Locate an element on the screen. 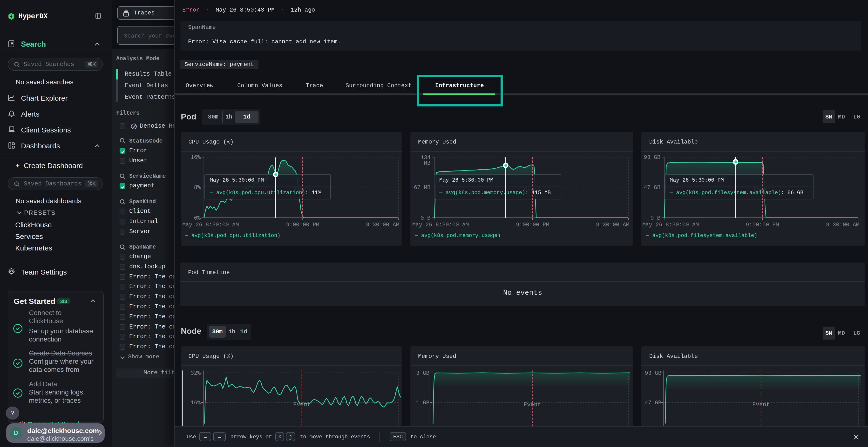 This screenshot has height=447, width=868. svg-text: 0% is located at coordinates (197, 218).